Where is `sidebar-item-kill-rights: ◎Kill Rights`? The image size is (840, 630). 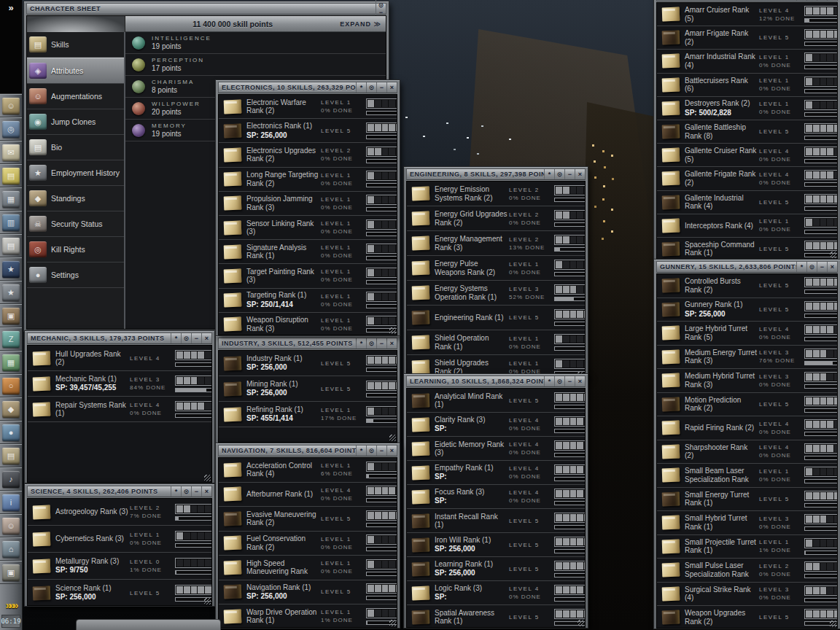 sidebar-item-kill-rights: ◎Kill Rights is located at coordinates (76, 249).